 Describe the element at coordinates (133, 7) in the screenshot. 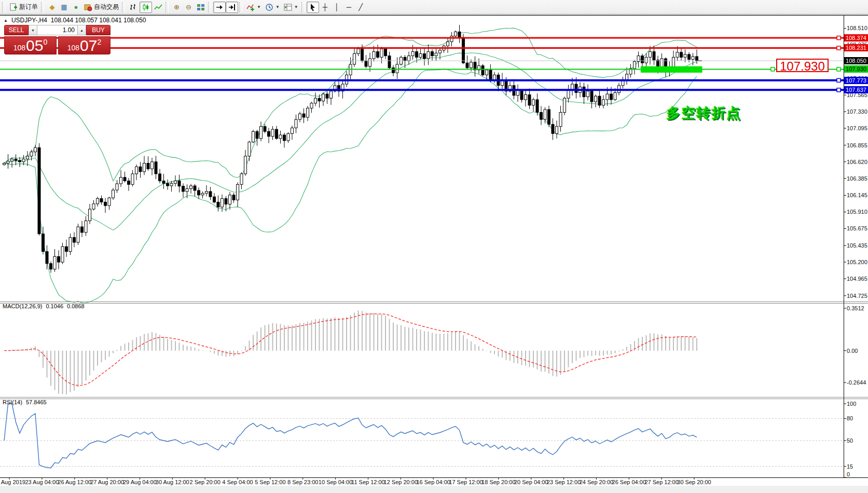

I see `bar-chart-button` at that location.